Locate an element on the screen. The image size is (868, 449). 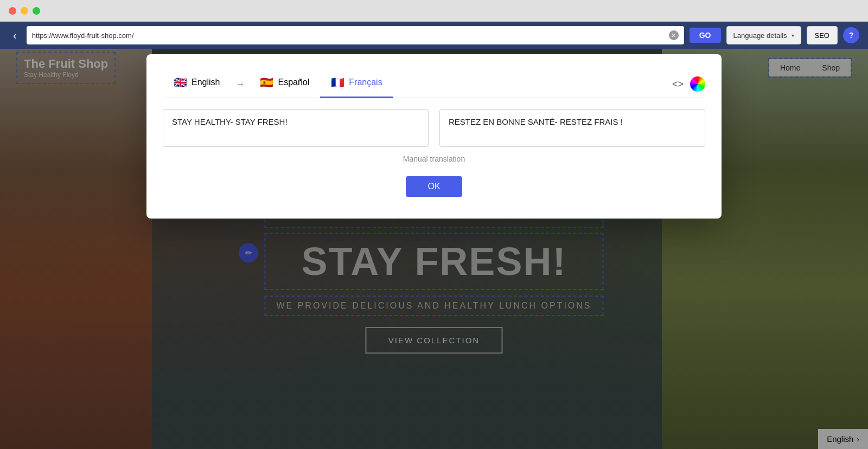
chevron-down-icon: ▾ is located at coordinates (793, 36).